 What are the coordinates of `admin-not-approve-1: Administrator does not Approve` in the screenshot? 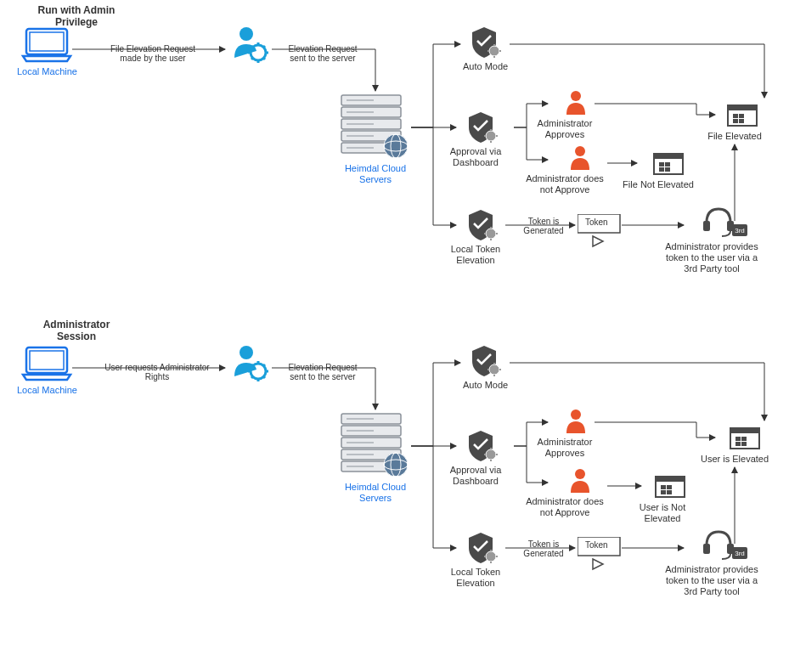 It's located at (579, 170).